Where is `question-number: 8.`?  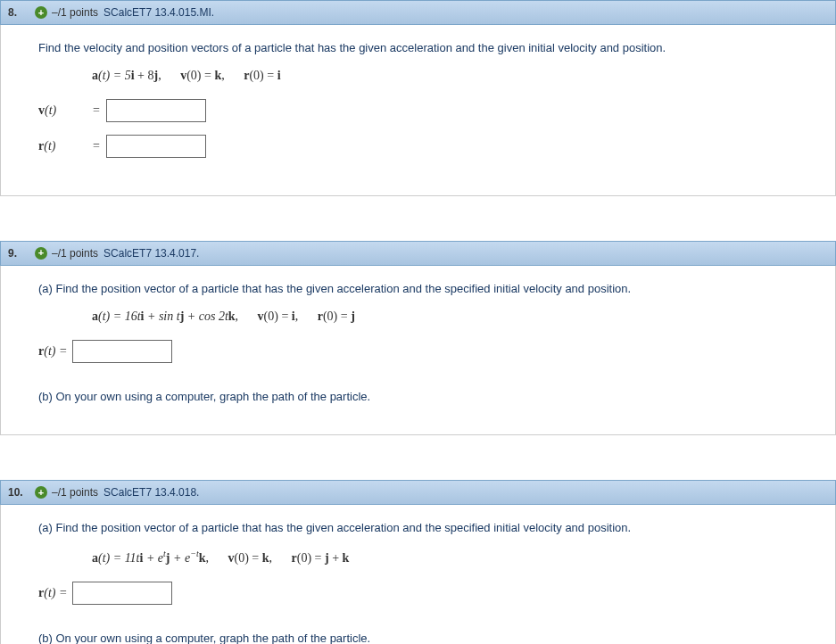 question-number: 8. is located at coordinates (20, 12).